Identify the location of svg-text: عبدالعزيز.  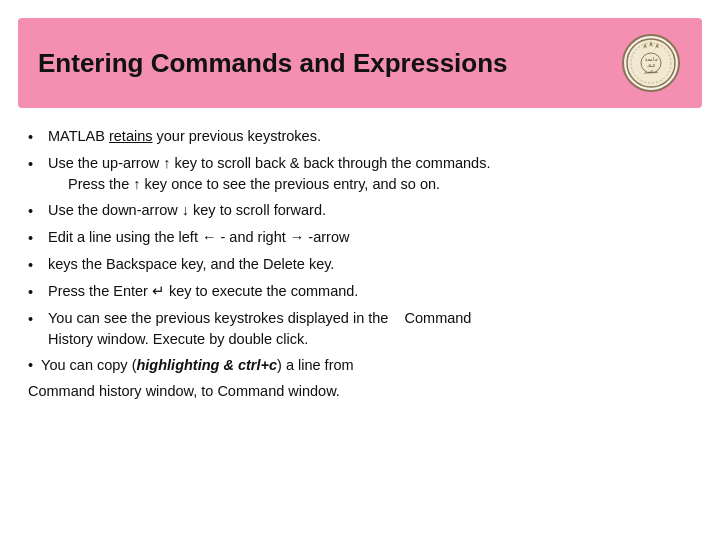
(650, 72).